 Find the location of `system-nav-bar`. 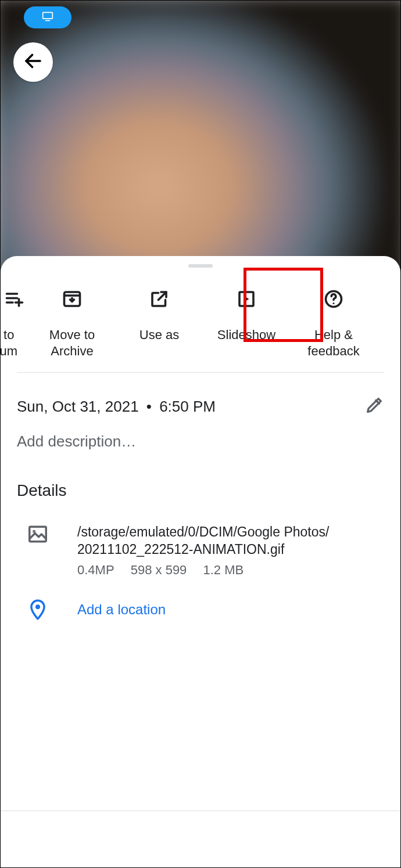

system-nav-bar is located at coordinates (201, 839).